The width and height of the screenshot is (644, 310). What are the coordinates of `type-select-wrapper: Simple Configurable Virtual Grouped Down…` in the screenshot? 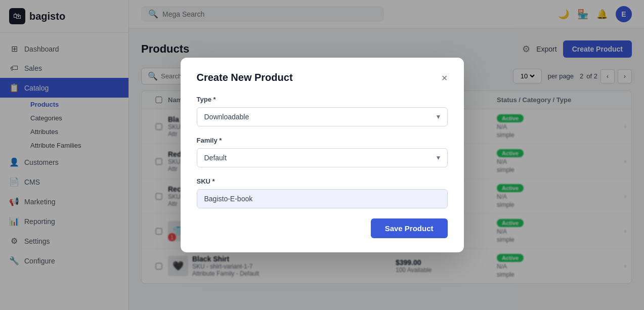 It's located at (322, 117).